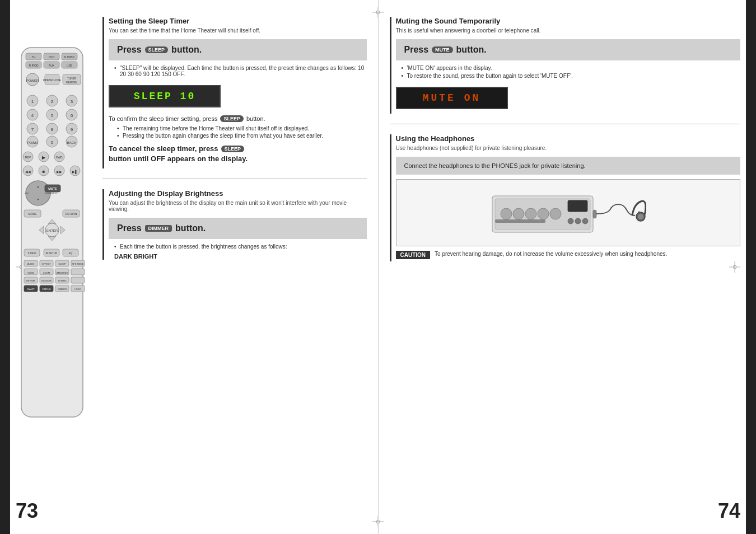 The image size is (756, 534). What do you see at coordinates (33, 214) in the screenshot?
I see `svg-text: MODE` at bounding box center [33, 214].